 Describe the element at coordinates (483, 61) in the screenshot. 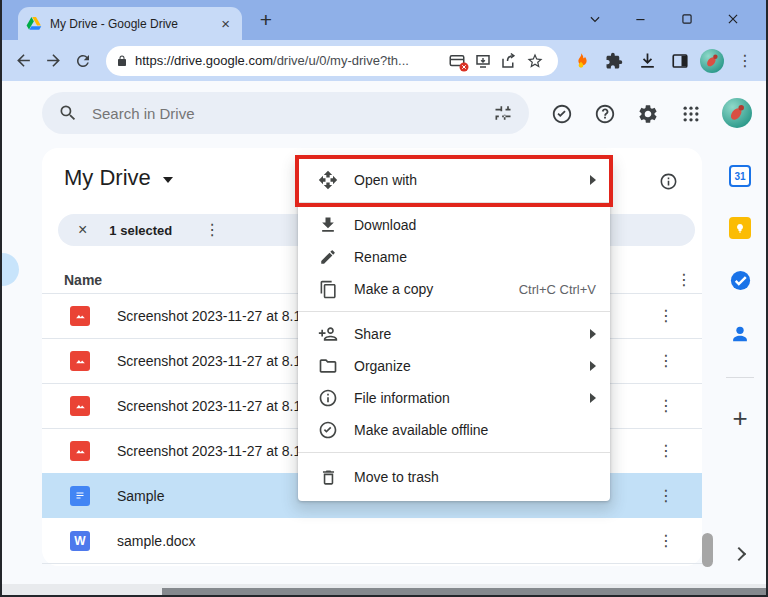

I see `install-app-icon` at that location.